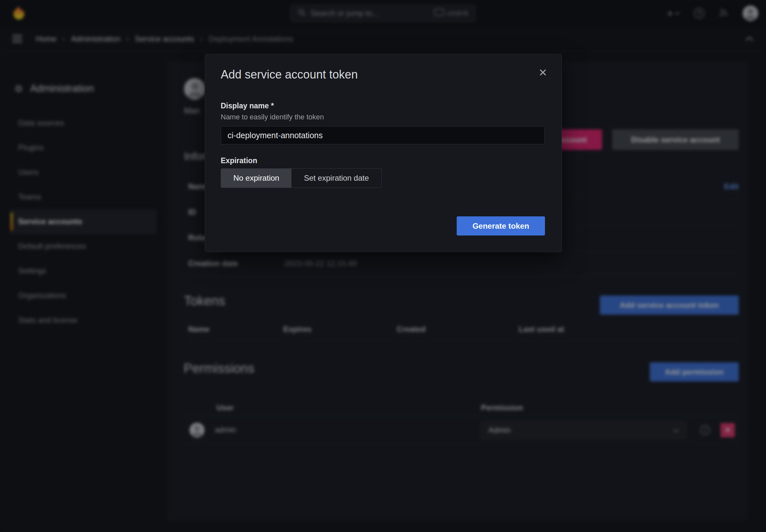 The width and height of the screenshot is (766, 532). What do you see at coordinates (239, 161) in the screenshot?
I see `expiration-label: Expiration` at bounding box center [239, 161].